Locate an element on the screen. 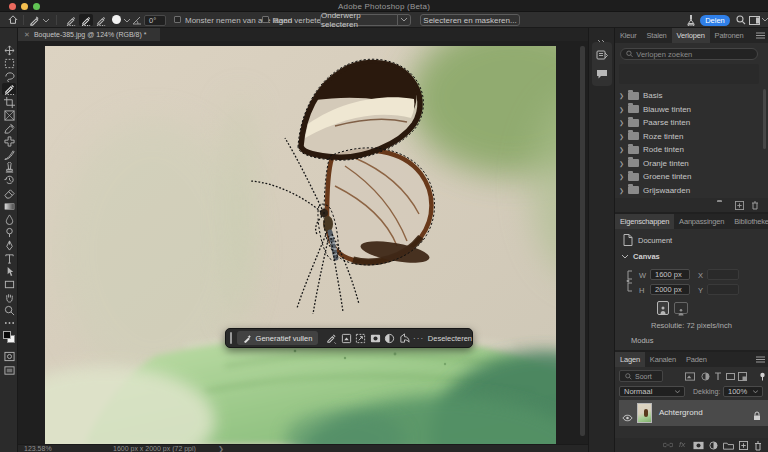  select-subject-button: Onderwerp selecteren is located at coordinates (359, 20).